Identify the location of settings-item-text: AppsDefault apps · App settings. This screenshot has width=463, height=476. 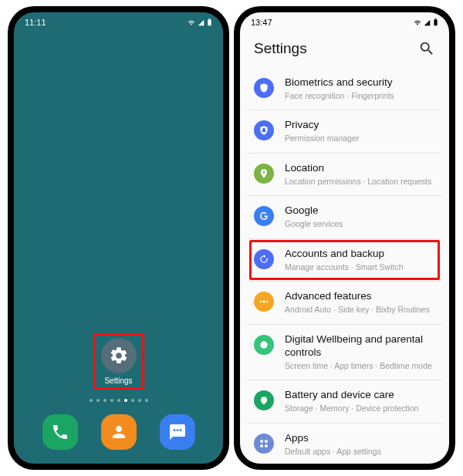
(360, 444).